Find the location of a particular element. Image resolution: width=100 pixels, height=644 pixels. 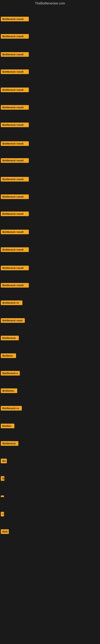

bottleneck-label-5: Bottleneck result is located at coordinates (15, 90).